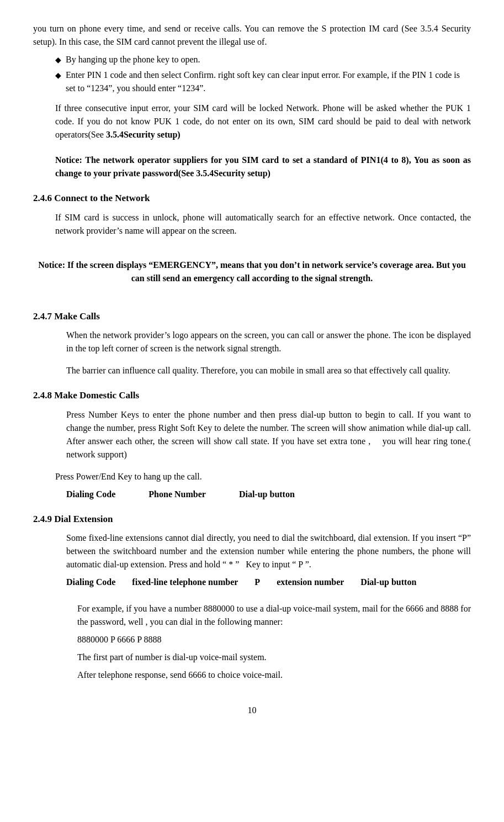  Describe the element at coordinates (274, 675) in the screenshot. I see `example-line-2: After telephone response, send 6666 to c…` at that location.